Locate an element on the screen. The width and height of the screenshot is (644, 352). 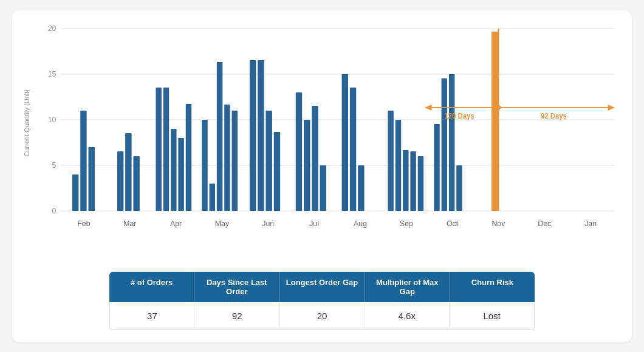
svg-text: 0 is located at coordinates (55, 210).